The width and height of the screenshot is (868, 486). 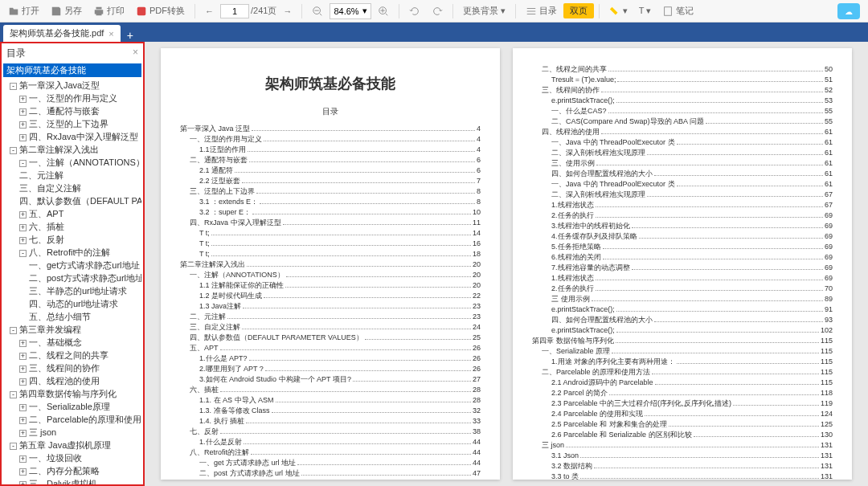 I want to click on sidebar-item: +三、Dalvik虚拟机, so click(x=72, y=482).